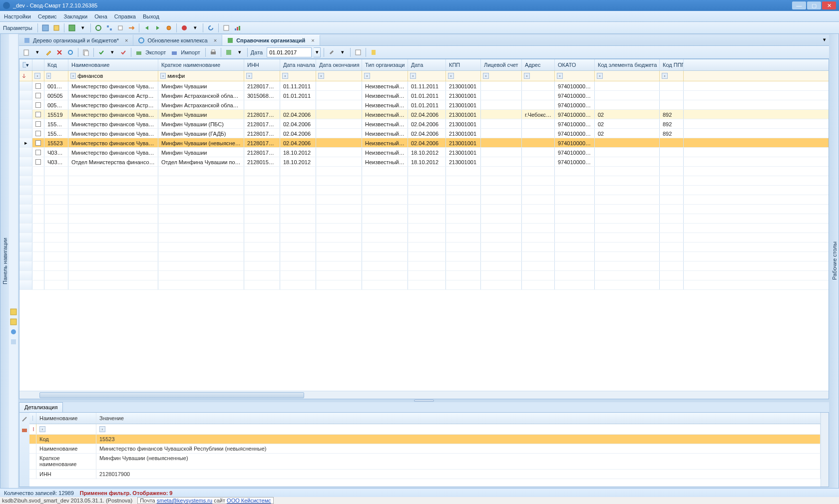  Describe the element at coordinates (76, 16) in the screenshot. I see `menu-bookmarks: Закладки` at that location.